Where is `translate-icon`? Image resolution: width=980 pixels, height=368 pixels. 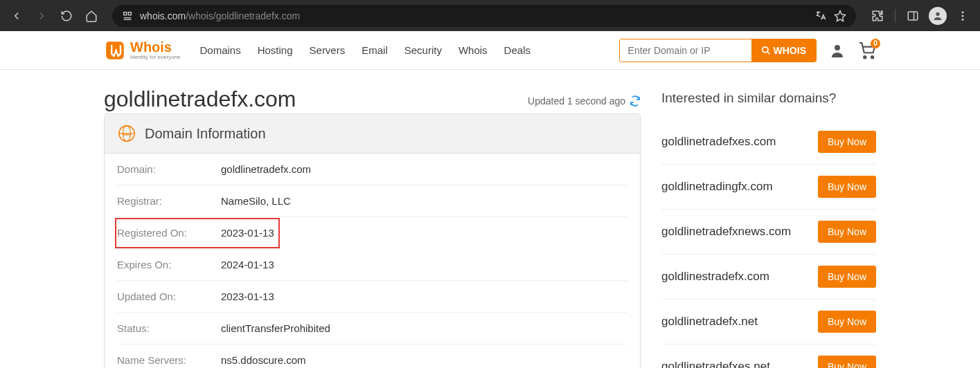 translate-icon is located at coordinates (821, 16).